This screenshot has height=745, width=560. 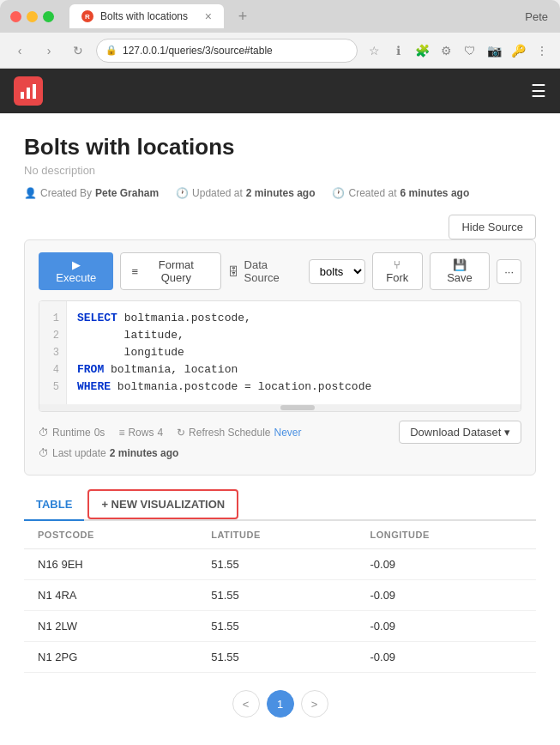 What do you see at coordinates (144, 16) in the screenshot?
I see `tab-title: Bolts with locations` at bounding box center [144, 16].